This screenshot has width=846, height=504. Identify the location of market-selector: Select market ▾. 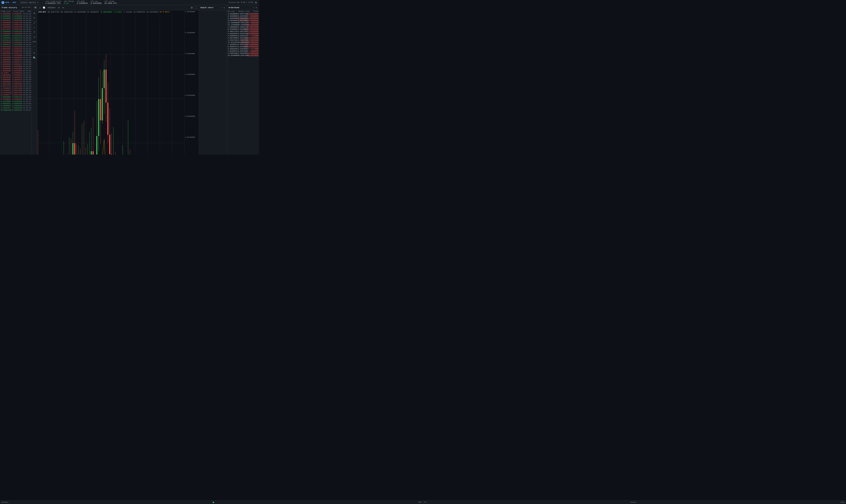
(29, 2).